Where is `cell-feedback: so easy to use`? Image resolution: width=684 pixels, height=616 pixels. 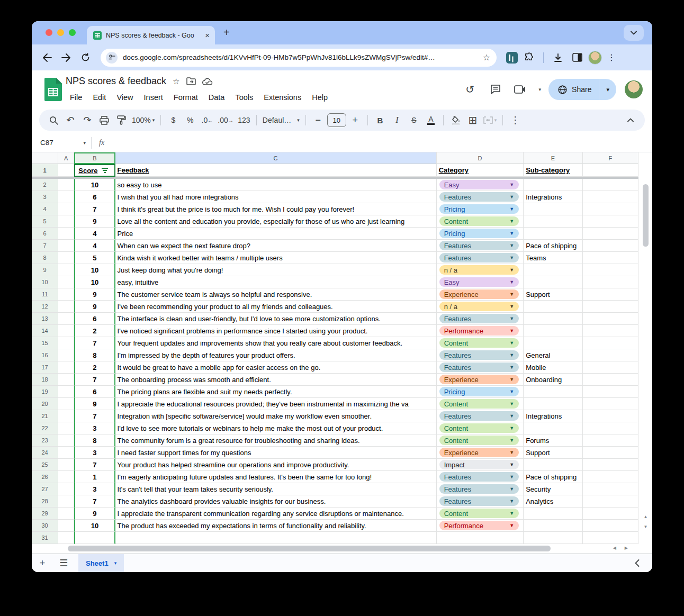
cell-feedback: so easy to use is located at coordinates (276, 185).